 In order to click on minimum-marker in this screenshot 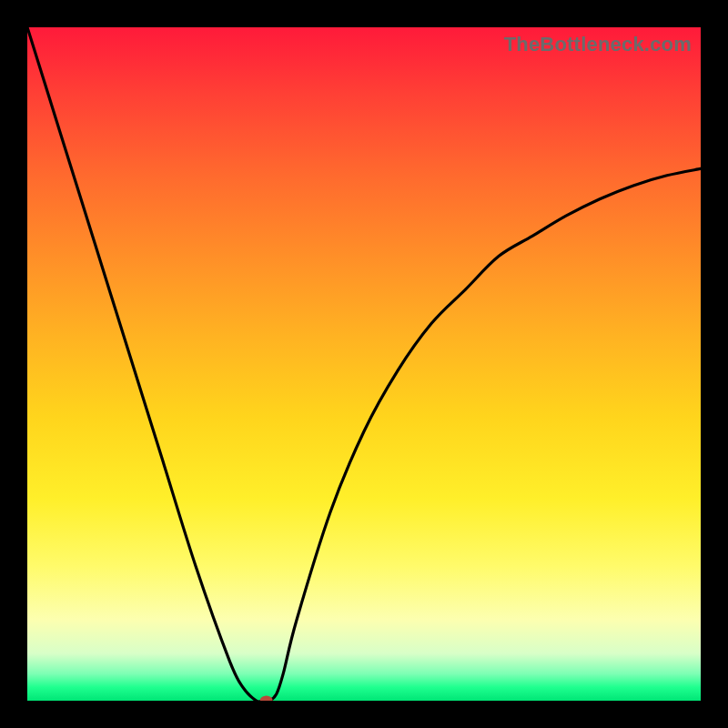, I will do `click(267, 699)`.